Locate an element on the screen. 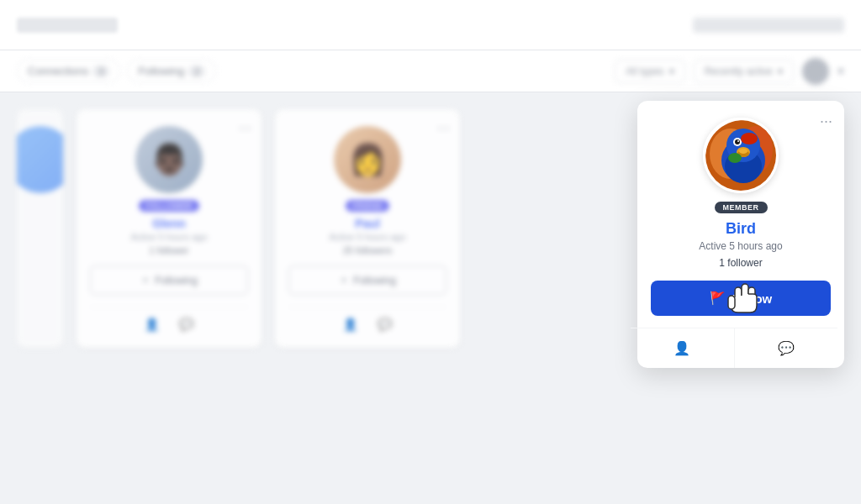  sort-type: All types is located at coordinates (644, 71).